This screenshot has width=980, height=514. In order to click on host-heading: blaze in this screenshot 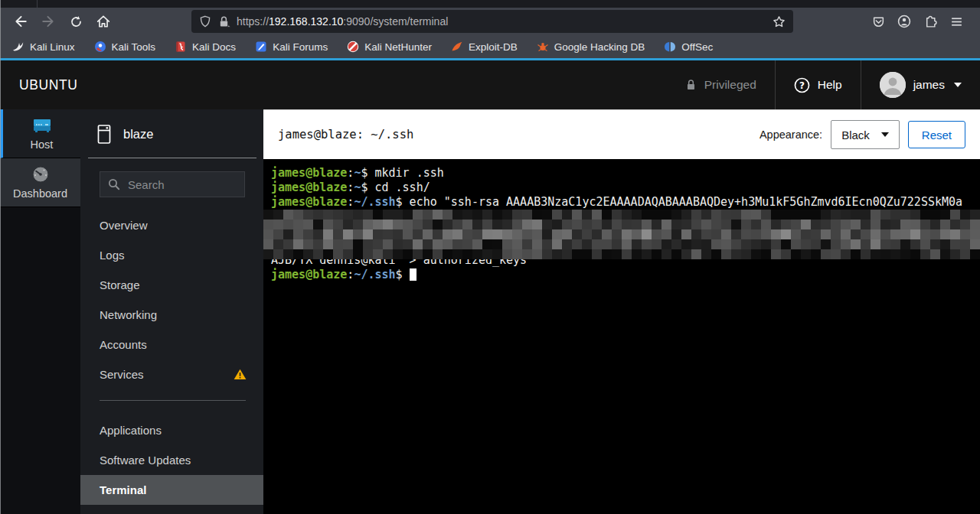, I will do `click(172, 134)`.